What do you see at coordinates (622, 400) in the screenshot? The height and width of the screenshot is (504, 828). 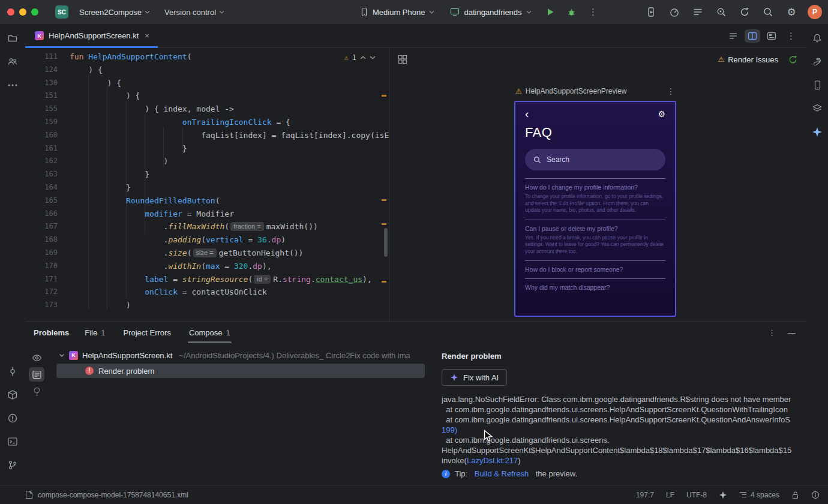 I see `stack-trace-line: java.lang.NoSuchFieldError: Class com.ib…` at bounding box center [622, 400].